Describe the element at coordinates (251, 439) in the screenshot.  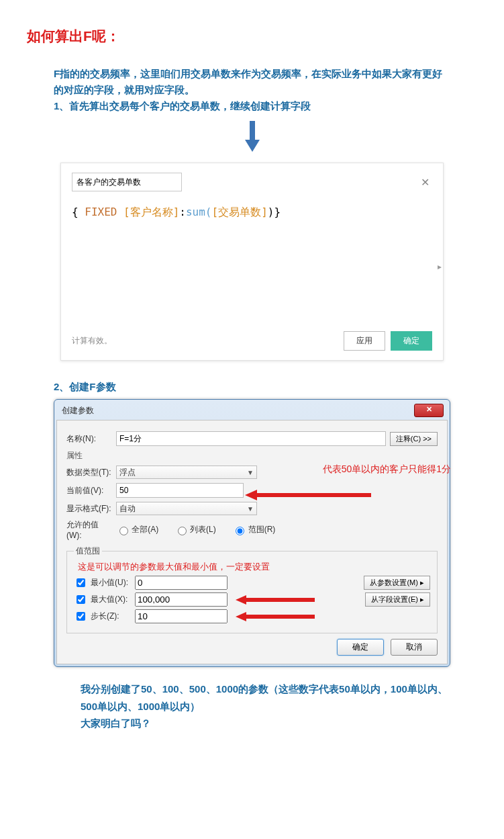
I see `name-input` at that location.